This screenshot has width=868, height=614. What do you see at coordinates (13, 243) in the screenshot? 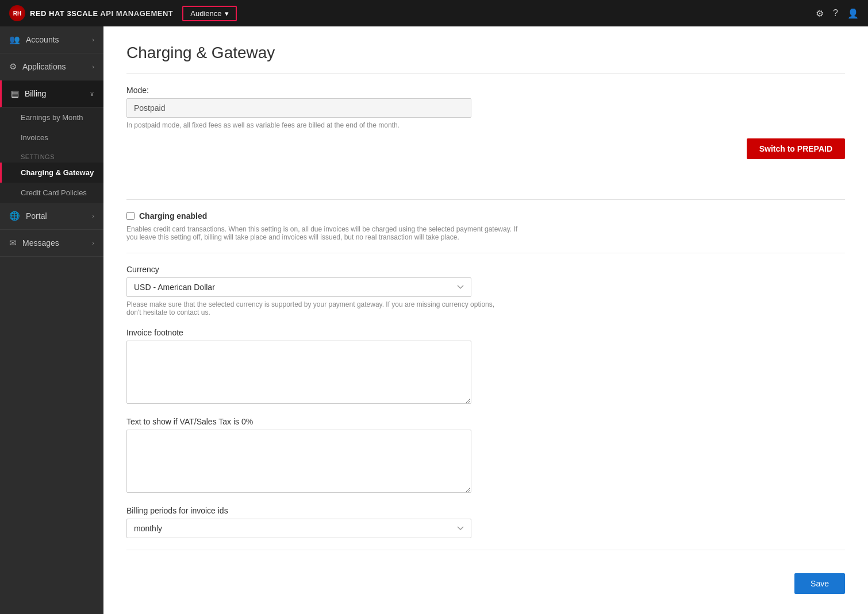
I see `messages-icon: ✉` at bounding box center [13, 243].